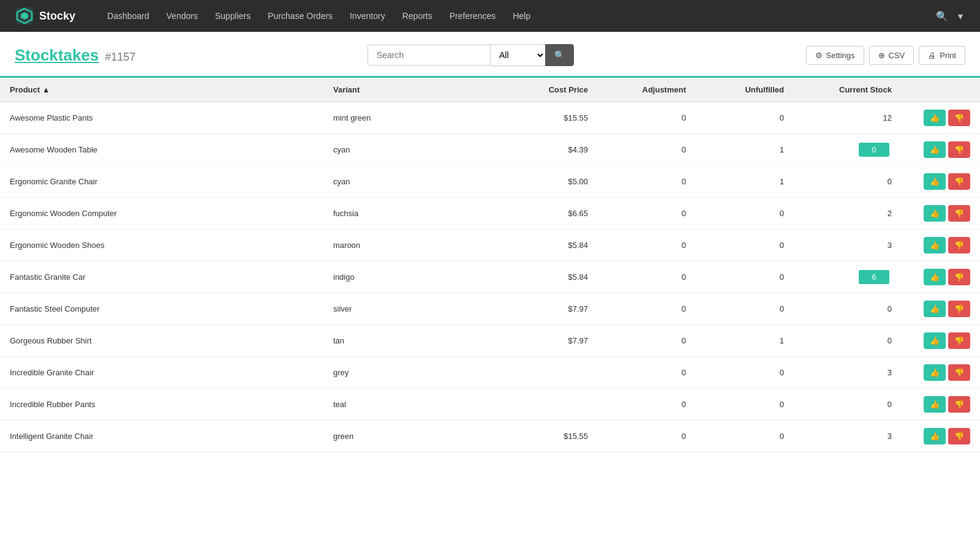  What do you see at coordinates (518, 55) in the screenshot?
I see `filter-select: All Product Variant SKU` at bounding box center [518, 55].